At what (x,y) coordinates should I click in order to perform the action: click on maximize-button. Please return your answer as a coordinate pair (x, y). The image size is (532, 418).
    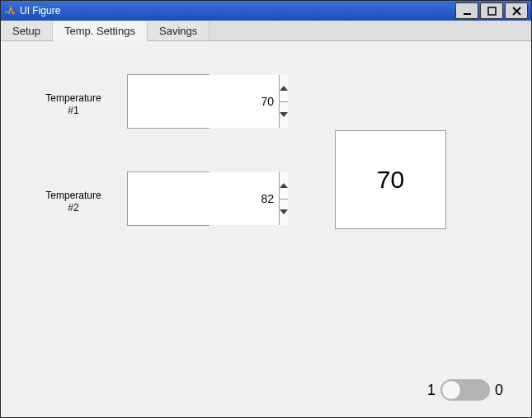
    Looking at the image, I should click on (492, 11).